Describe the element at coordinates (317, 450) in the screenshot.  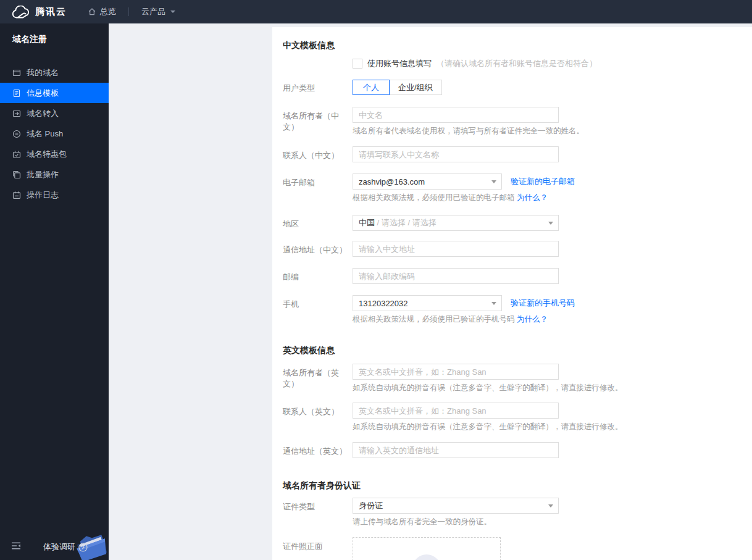
I see `address-en-label: 通信地址（英文）` at that location.